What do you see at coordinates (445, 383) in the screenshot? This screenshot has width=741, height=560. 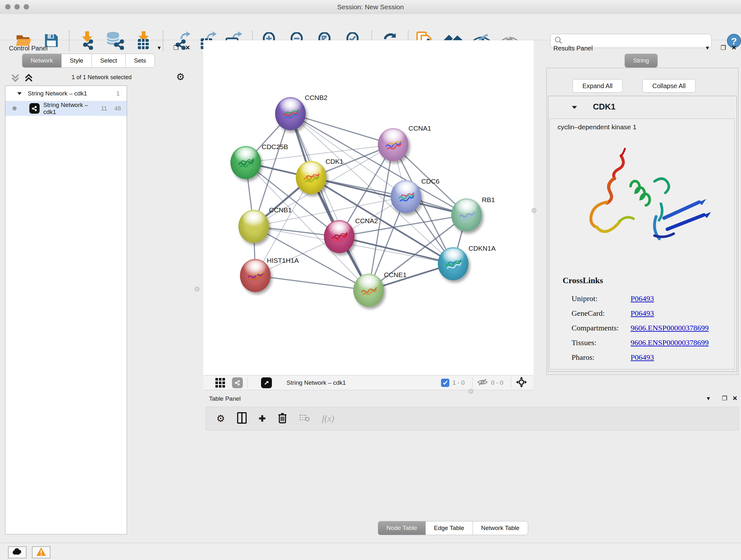 I see `selected-checkbox-icon` at bounding box center [445, 383].